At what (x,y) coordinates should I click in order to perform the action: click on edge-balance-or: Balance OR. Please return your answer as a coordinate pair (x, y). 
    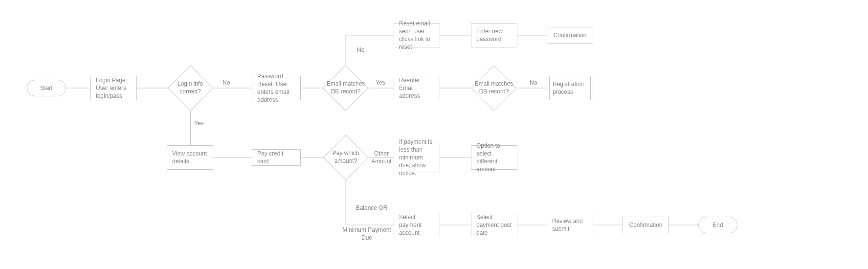
    Looking at the image, I should click on (372, 208).